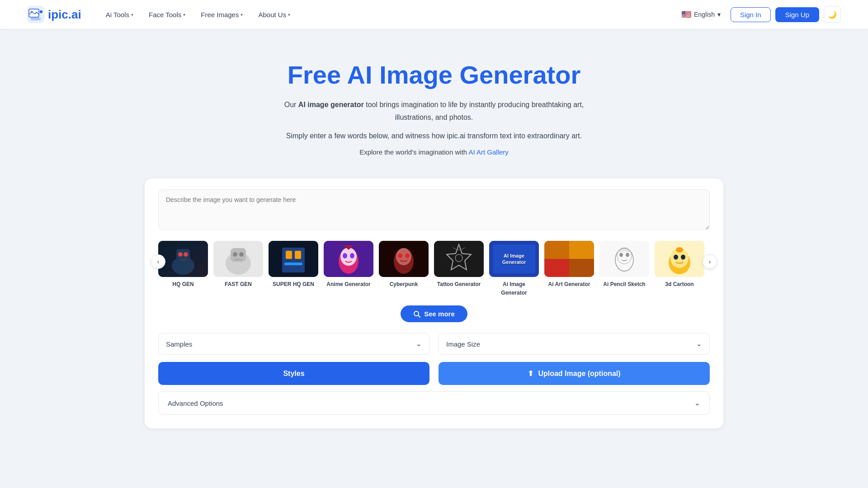 This screenshot has height=488, width=868. Describe the element at coordinates (750, 14) in the screenshot. I see `signin-button: Sign In` at that location.